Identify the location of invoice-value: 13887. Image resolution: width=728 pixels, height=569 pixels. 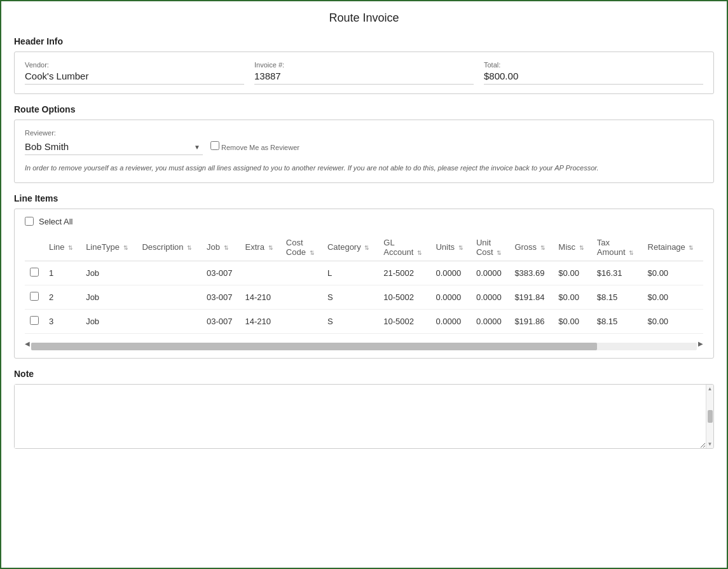
(364, 78).